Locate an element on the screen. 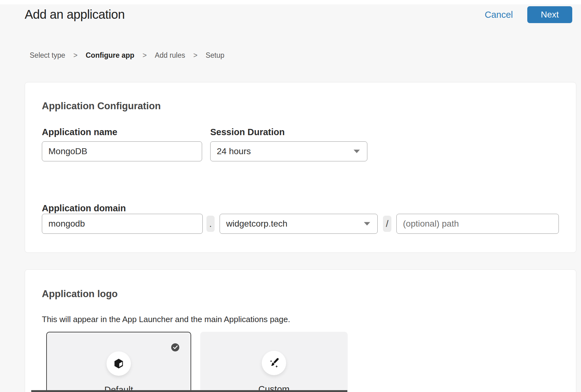  logo-option-custom: Custom is located at coordinates (274, 362).